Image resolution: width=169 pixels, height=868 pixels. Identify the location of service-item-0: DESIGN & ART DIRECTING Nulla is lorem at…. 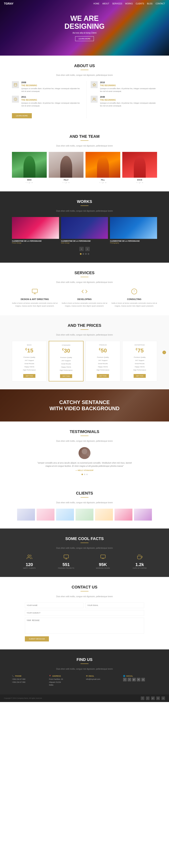
(35, 298).